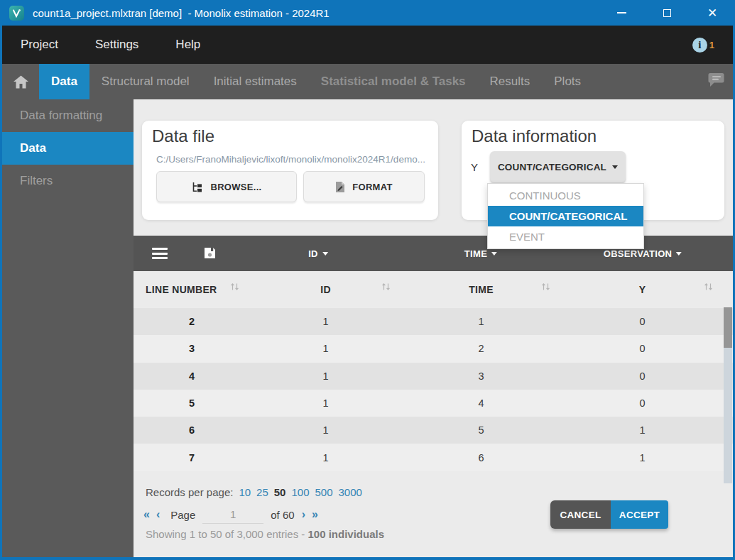 This screenshot has width=735, height=560. What do you see at coordinates (622, 13) in the screenshot?
I see `minimize-icon` at bounding box center [622, 13].